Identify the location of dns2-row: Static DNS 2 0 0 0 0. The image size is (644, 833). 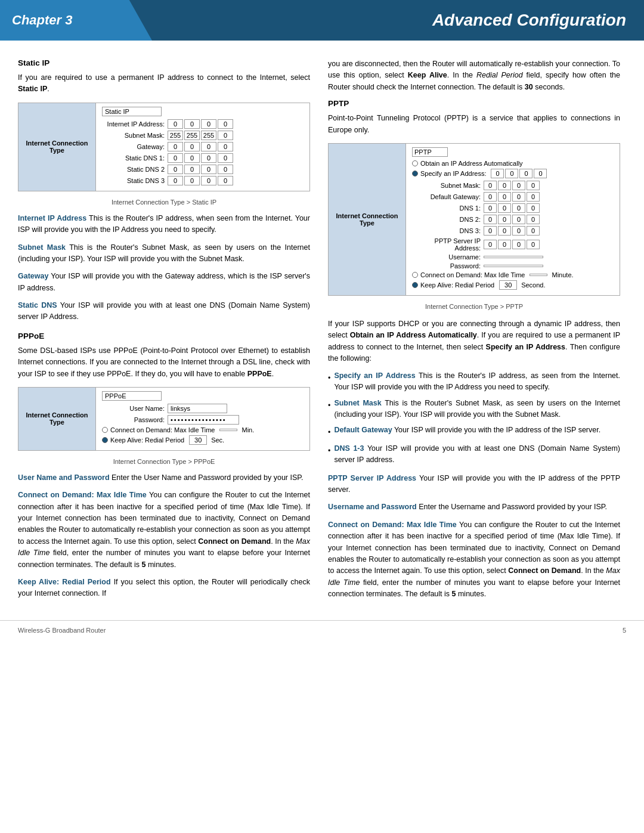
(203, 169).